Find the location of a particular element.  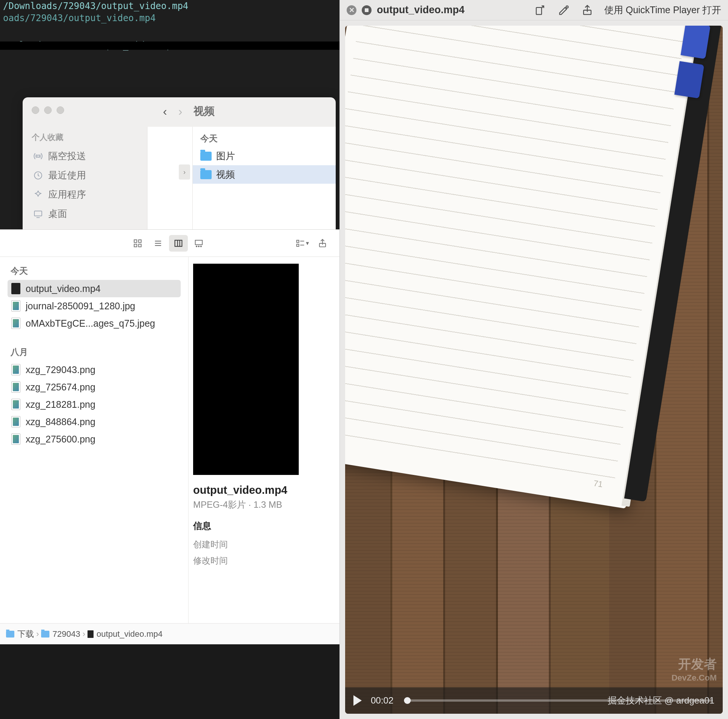

nav-forward-button: › is located at coordinates (180, 112).